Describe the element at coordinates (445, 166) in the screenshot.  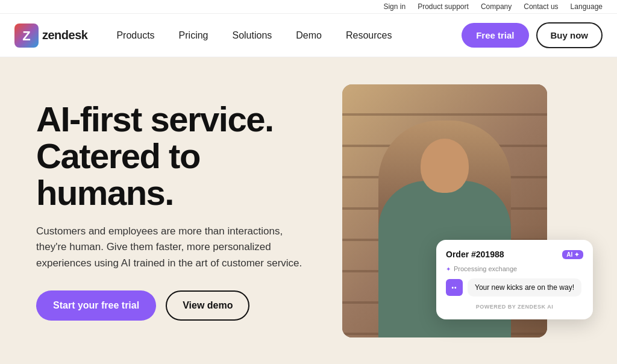
I see `person-head` at that location.